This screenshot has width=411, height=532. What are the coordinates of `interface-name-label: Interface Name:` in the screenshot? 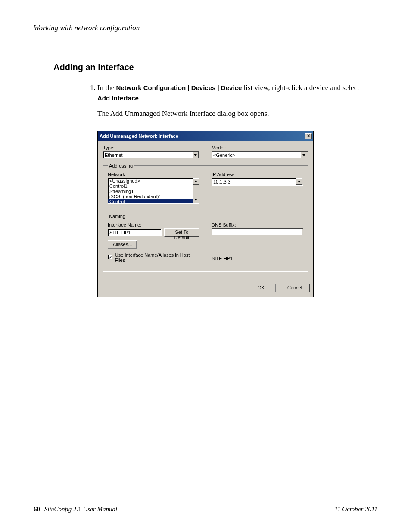 It's located at (153, 225).